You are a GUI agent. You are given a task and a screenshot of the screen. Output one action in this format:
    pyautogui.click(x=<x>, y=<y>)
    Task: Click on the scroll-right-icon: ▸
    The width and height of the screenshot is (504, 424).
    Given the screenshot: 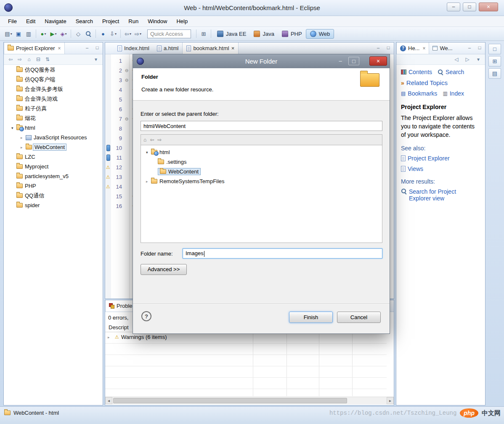 What is the action you would take?
    pyautogui.click(x=390, y=401)
    